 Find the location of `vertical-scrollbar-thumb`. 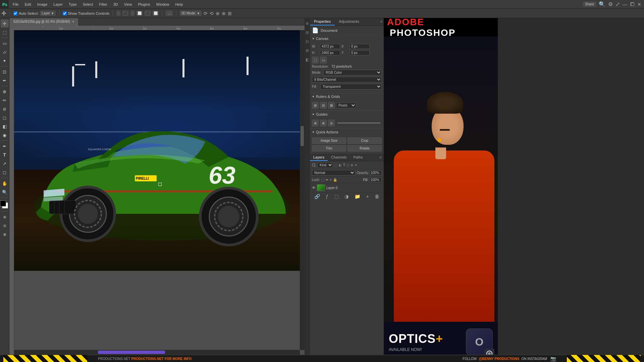

vertical-scrollbar-thumb is located at coordinates (302, 136).